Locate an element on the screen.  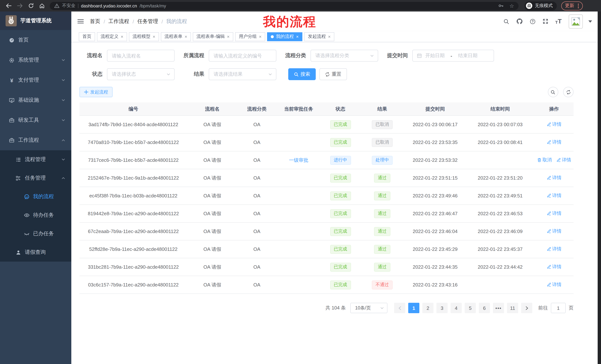
filter-row-1: 流程名 所属流程 流程分类 请选择流程分类 is located at coordinates (326, 56).